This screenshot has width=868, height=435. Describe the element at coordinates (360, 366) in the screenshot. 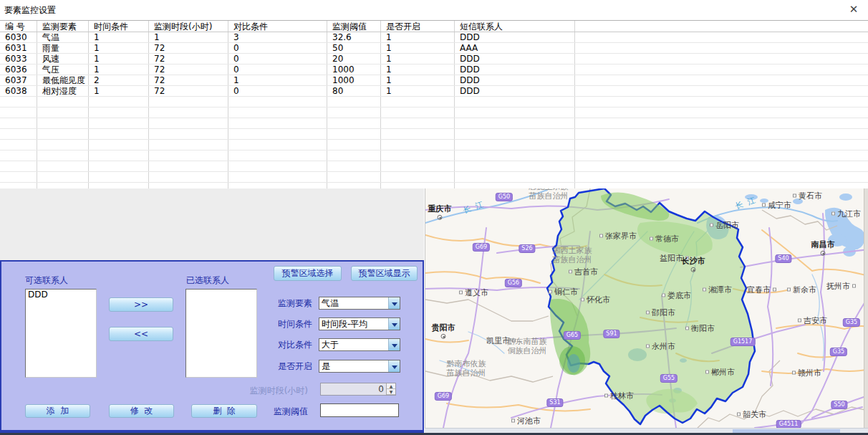

I see `enabled-combo: 是` at that location.